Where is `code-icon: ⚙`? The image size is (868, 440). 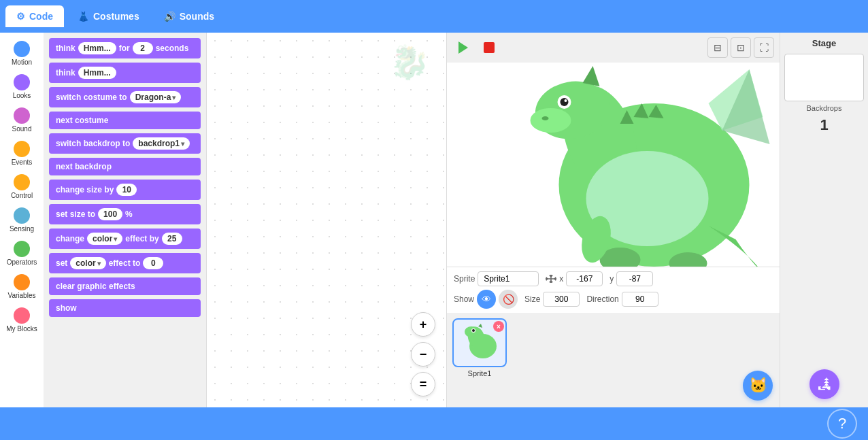
code-icon: ⚙ is located at coordinates (20, 16).